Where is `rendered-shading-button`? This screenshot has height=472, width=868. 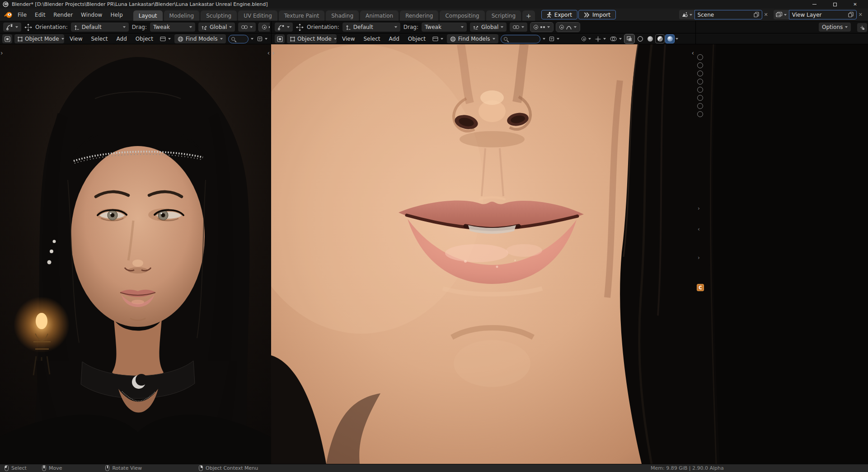
rendered-shading-button is located at coordinates (670, 39).